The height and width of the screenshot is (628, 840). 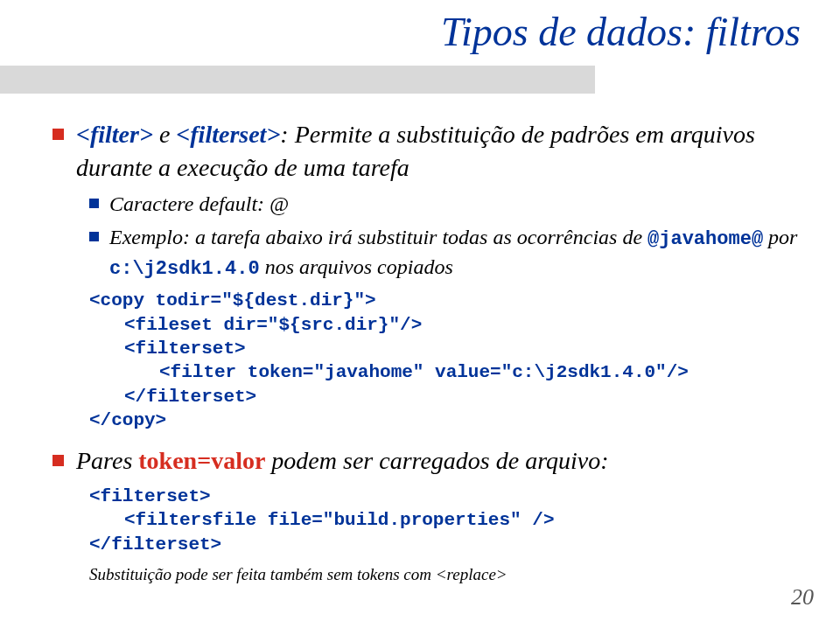 What do you see at coordinates (200, 204) in the screenshot?
I see `sub-bullet-1-text: Caractere default: @` at bounding box center [200, 204].